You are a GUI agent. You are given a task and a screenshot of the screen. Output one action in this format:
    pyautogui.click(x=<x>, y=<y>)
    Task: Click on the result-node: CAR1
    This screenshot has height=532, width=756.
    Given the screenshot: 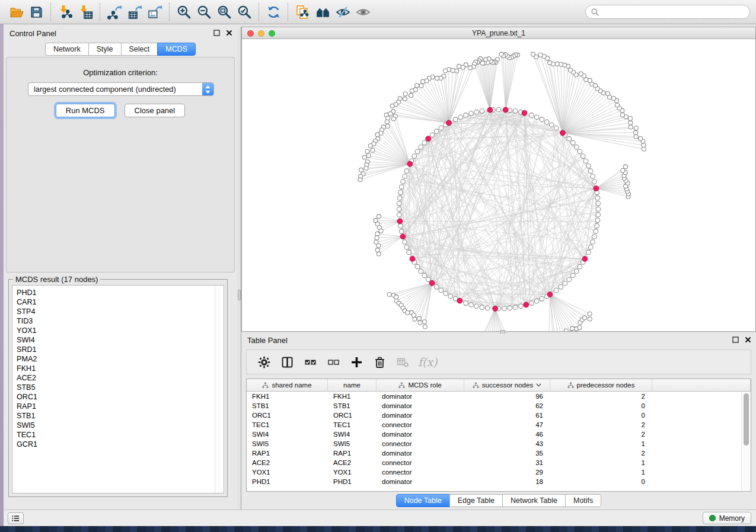 What is the action you would take?
    pyautogui.click(x=116, y=302)
    